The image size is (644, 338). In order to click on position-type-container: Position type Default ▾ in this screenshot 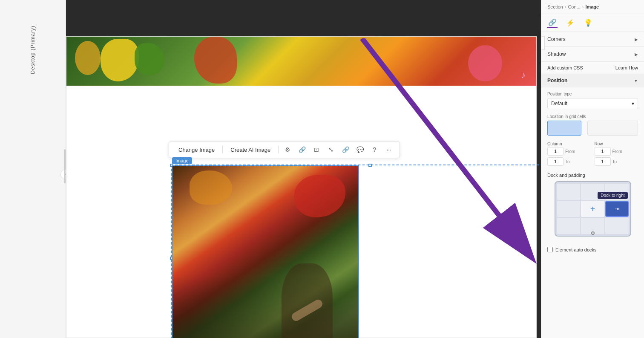, I will do `click(593, 100)`.